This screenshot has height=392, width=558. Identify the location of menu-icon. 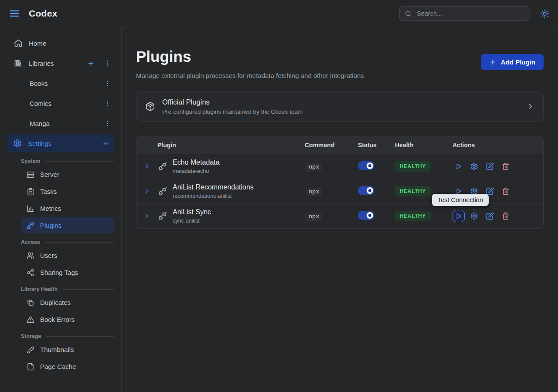
(14, 14).